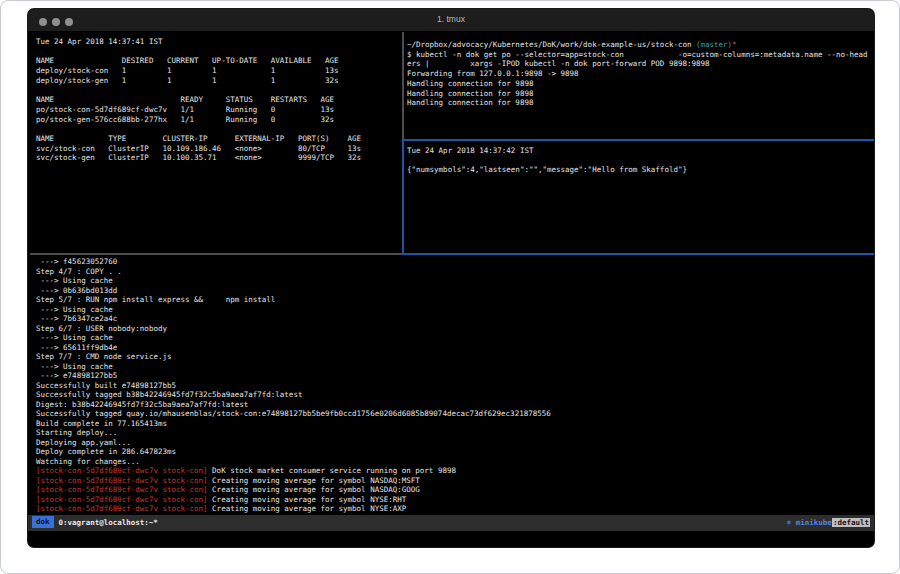 The width and height of the screenshot is (900, 574). What do you see at coordinates (638, 79) in the screenshot?
I see `port-forward-body: $ kubectl -n dok get po --selector=app=s…` at bounding box center [638, 79].